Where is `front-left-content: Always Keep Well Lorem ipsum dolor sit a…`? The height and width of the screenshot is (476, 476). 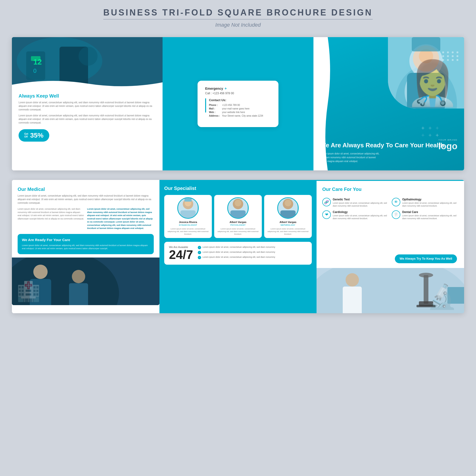
front-left-content: Always Keep Well Lorem ipsum dolor sit a… is located at coordinates (87, 118).